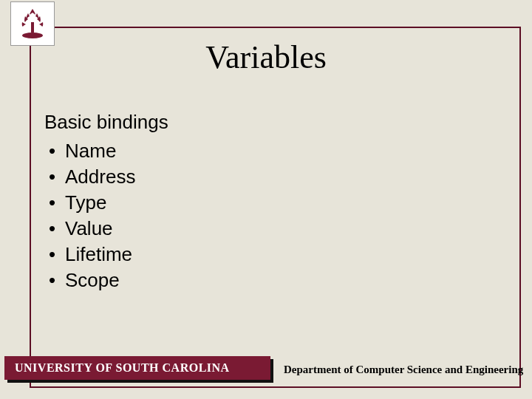  Describe the element at coordinates (89, 228) in the screenshot. I see `bullet-text: Value` at that location.